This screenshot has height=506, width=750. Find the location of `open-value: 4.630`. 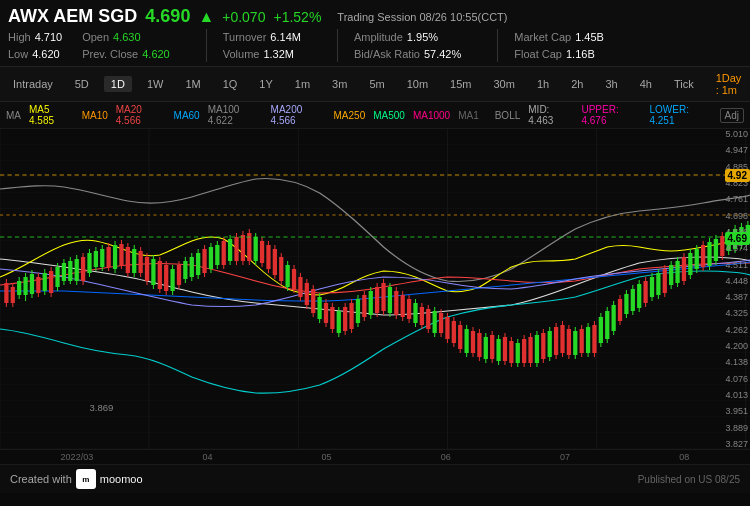

open-value: 4.630 is located at coordinates (127, 38).